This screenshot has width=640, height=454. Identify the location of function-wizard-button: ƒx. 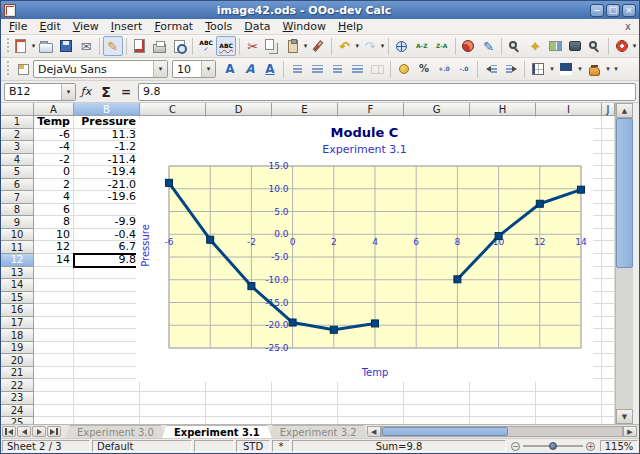
(86, 92).